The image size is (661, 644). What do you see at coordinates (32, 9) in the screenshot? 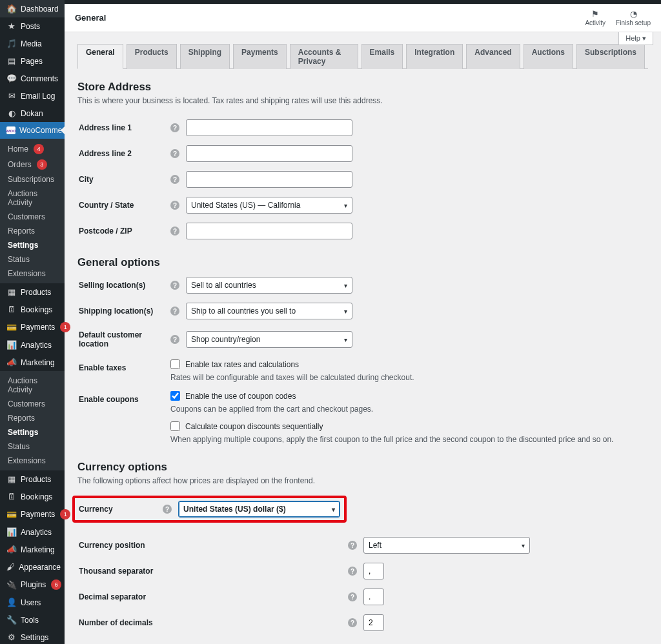
I see `nav-dashboard: 🏠Dashboard` at bounding box center [32, 9].